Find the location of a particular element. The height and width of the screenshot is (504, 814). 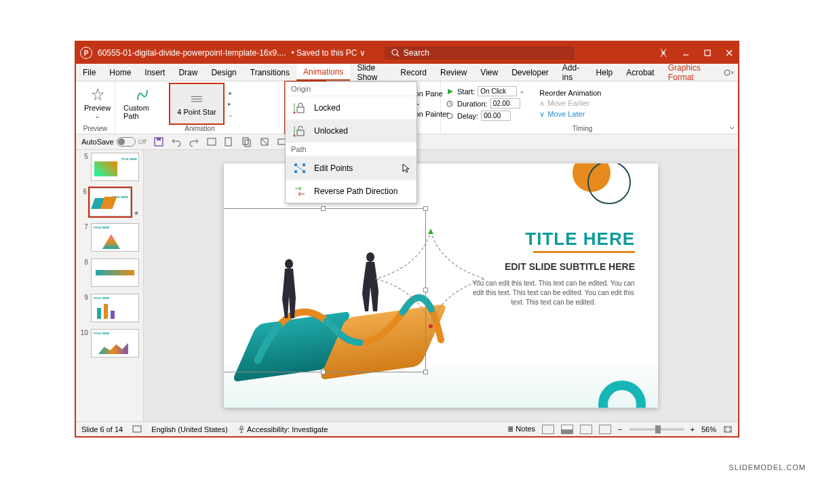

tab-transitions: Transitions is located at coordinates (270, 72).